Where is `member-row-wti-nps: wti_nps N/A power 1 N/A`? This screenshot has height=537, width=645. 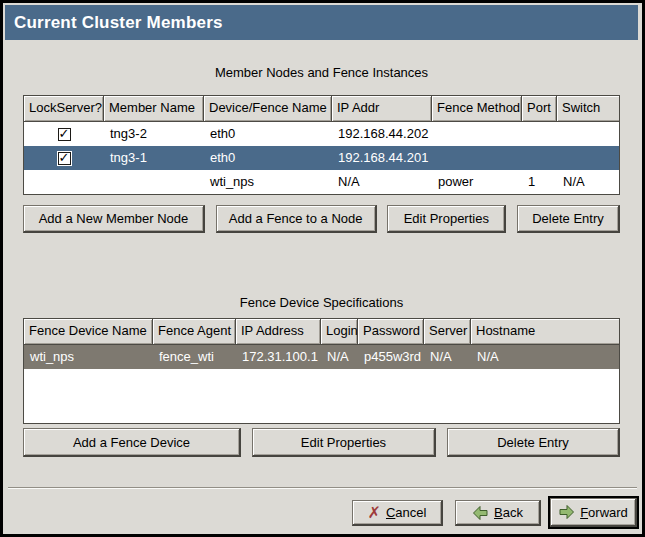
member-row-wti-nps: wti_nps N/A power 1 N/A is located at coordinates (322, 182).